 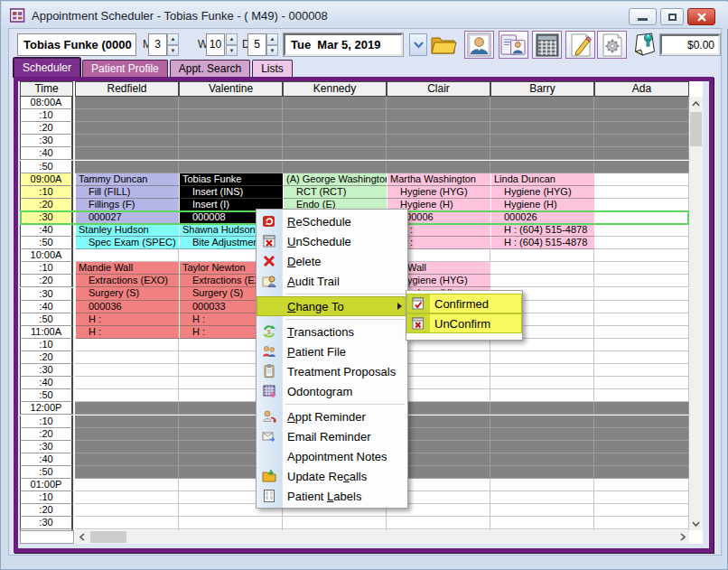 What do you see at coordinates (332, 281) in the screenshot?
I see `menu-item-audit-trail: Audit Trail` at bounding box center [332, 281].